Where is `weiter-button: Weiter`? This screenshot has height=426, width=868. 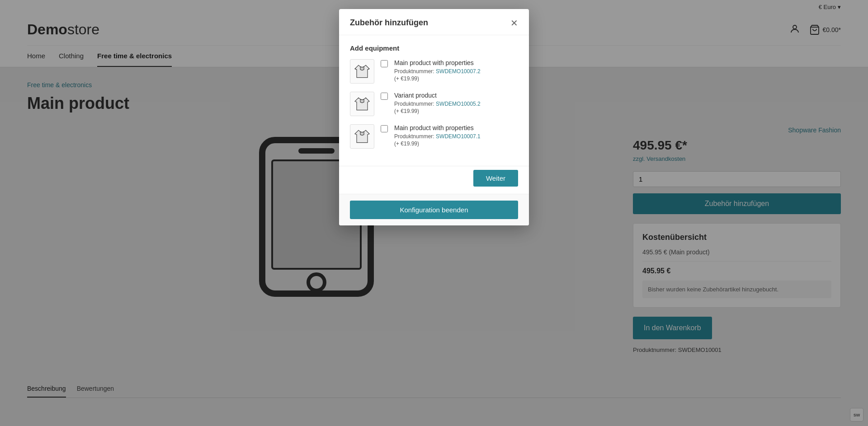
weiter-button: Weiter is located at coordinates (495, 178).